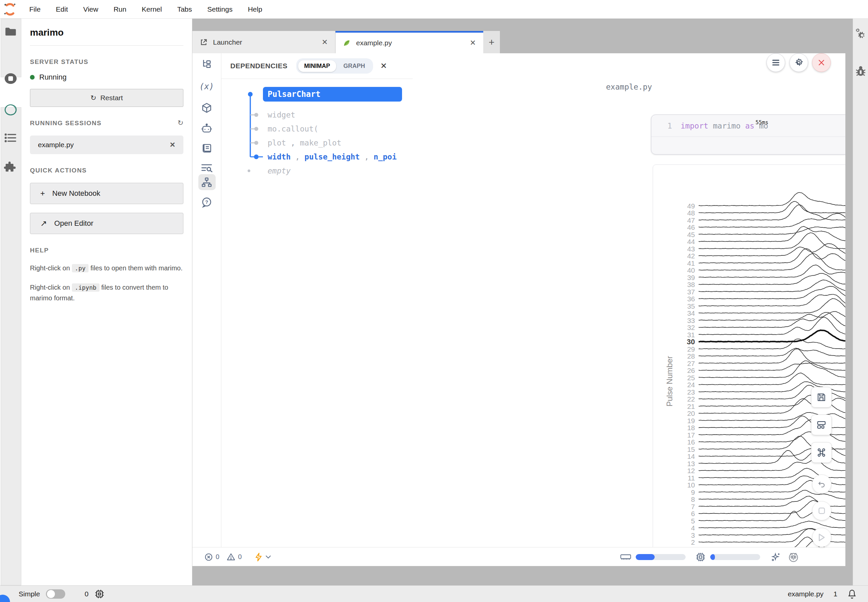  Describe the element at coordinates (255, 9) in the screenshot. I see `menu-help: Help` at that location.